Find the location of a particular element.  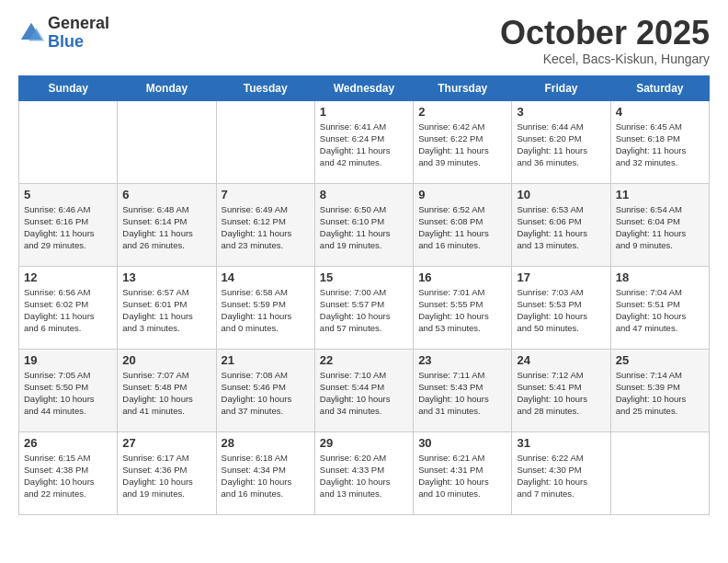

day-info: Sunrise: 6:48 AM Sunset: 6:14 PM Dayligh… is located at coordinates (166, 228).